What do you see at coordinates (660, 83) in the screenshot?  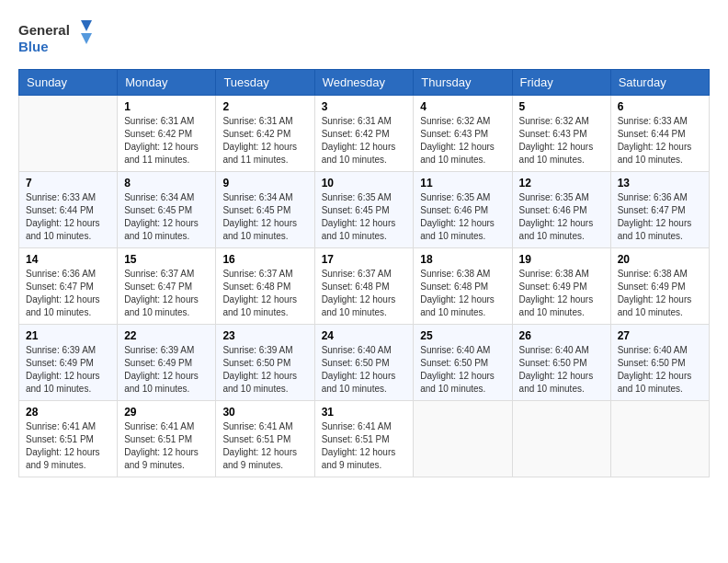 I see `column-header-saturday: Saturday` at bounding box center [660, 83].